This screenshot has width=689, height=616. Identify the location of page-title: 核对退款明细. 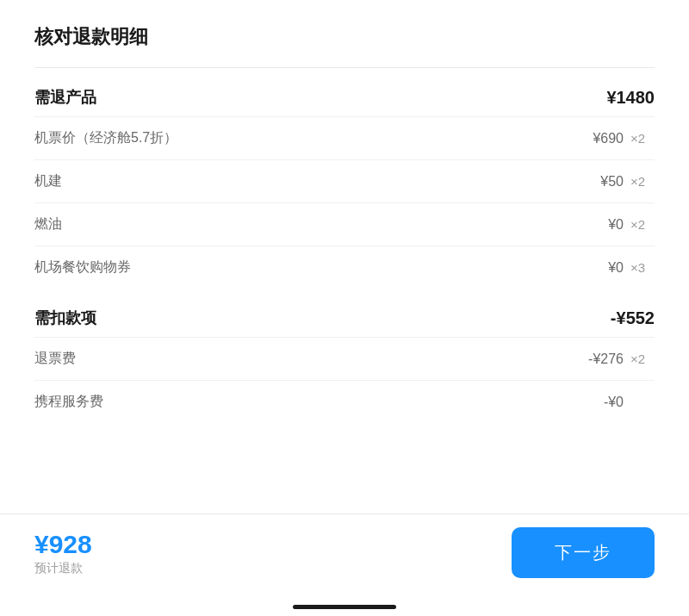
(344, 34).